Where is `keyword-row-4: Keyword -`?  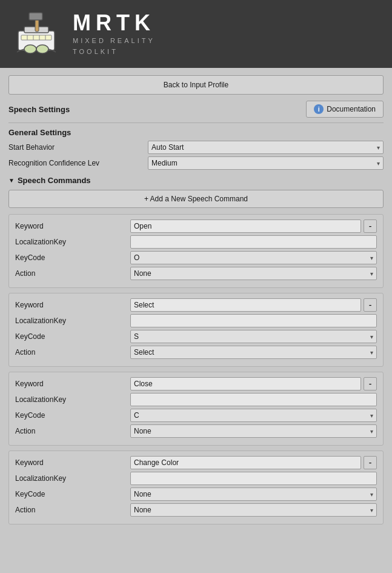
keyword-row-4: Keyword - is located at coordinates (196, 463).